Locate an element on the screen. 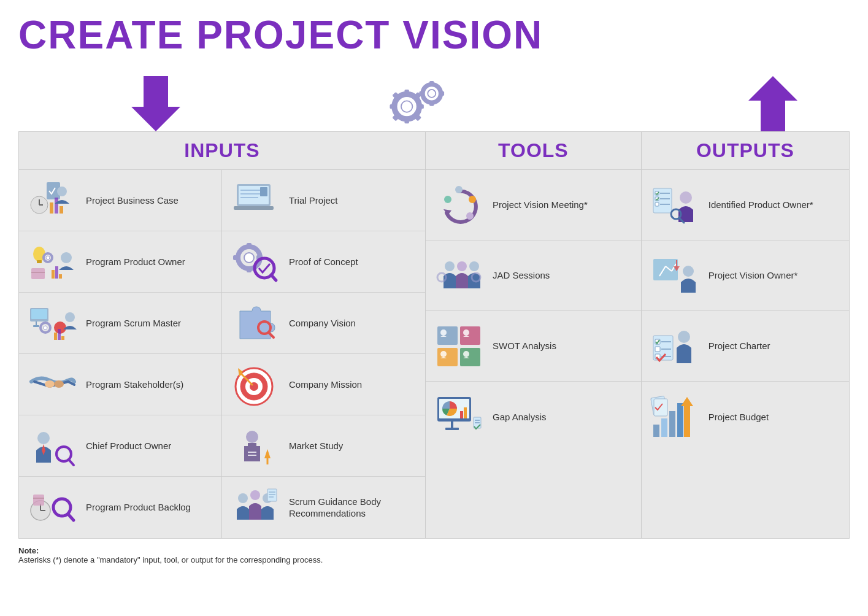  product-backlog-label: Program Product Backlog is located at coordinates (139, 507).